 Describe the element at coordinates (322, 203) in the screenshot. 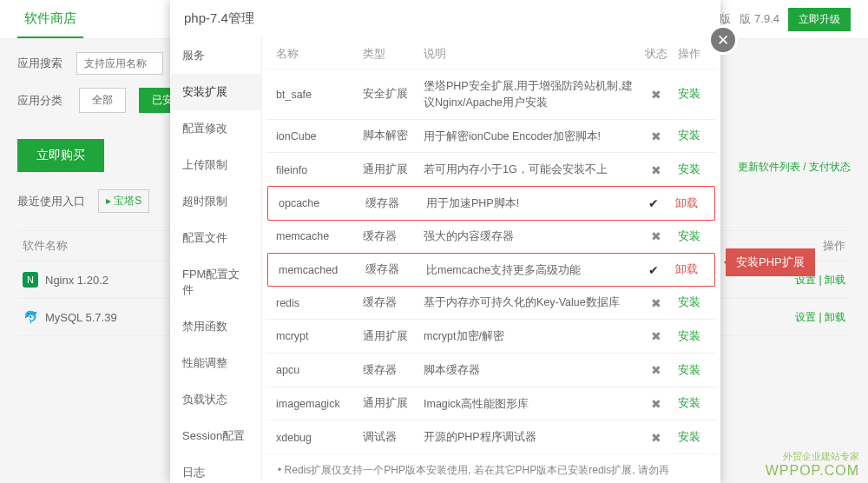

I see `ext-name: opcache` at that location.